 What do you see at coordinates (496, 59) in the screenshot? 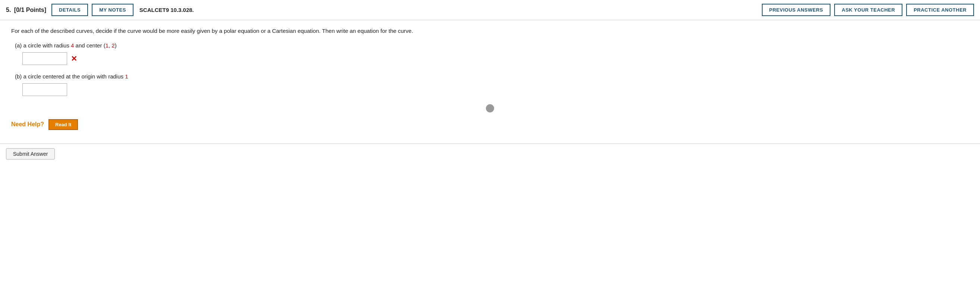
I see `part-a-input-row: ✕` at bounding box center [496, 59].